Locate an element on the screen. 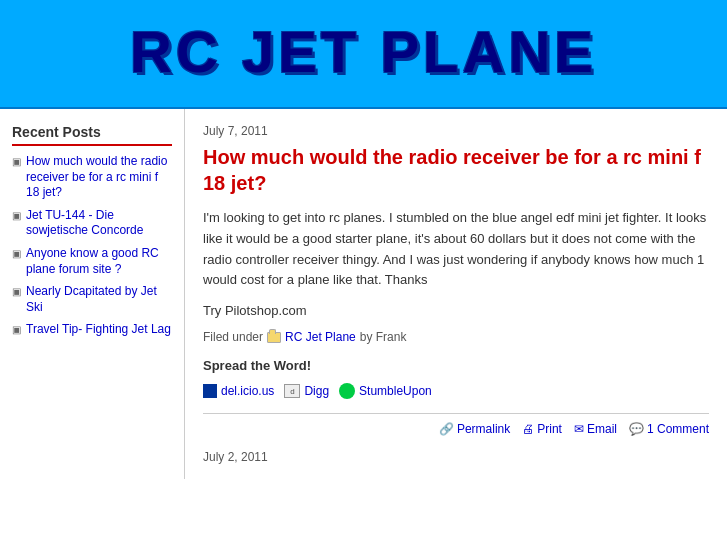  folder-icon is located at coordinates (274, 338).